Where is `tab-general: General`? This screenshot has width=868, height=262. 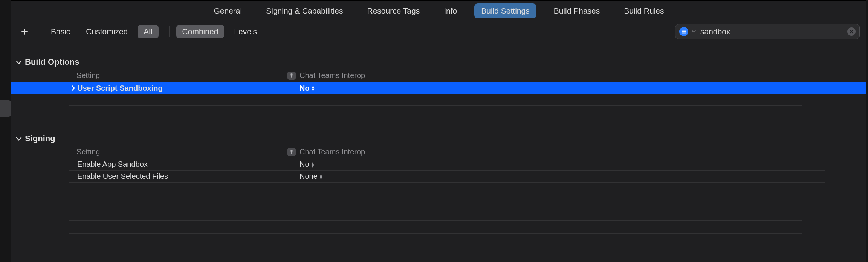 tab-general: General is located at coordinates (228, 11).